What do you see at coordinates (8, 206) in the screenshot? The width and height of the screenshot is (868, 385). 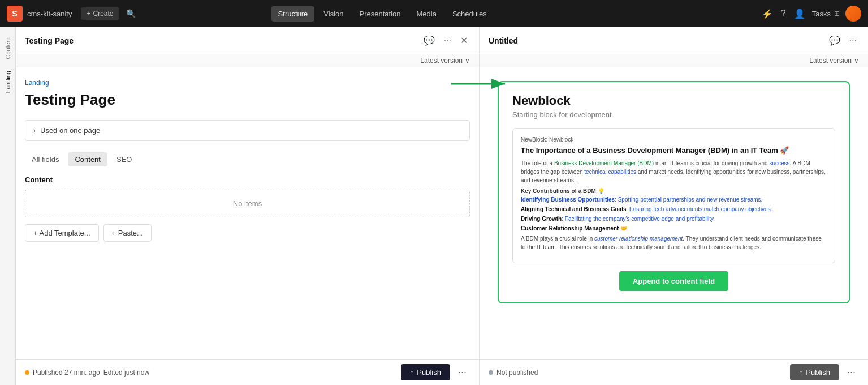 I see `sidebar-tabs: Content Landing` at bounding box center [8, 206].